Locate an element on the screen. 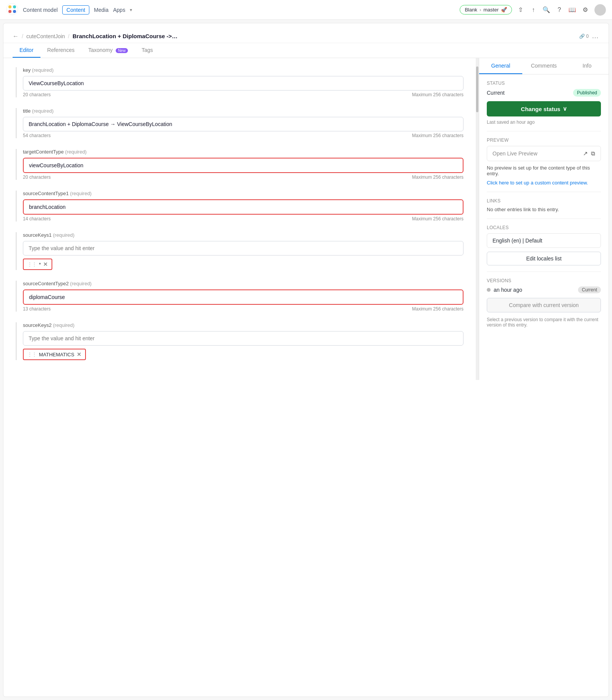 The width and height of the screenshot is (612, 700). branch-rocket: 🚀 is located at coordinates (504, 10).